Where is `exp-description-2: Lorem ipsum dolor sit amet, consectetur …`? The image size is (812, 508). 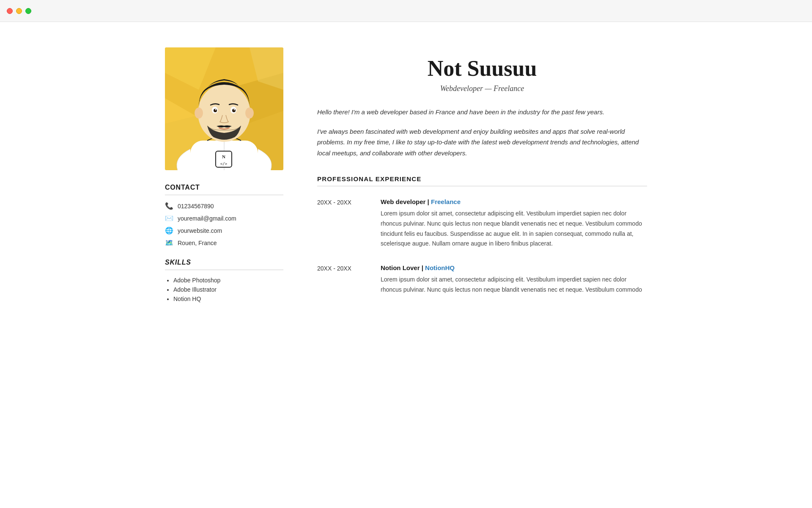
exp-description-2: Lorem ipsum dolor sit amet, consectetur … is located at coordinates (514, 285).